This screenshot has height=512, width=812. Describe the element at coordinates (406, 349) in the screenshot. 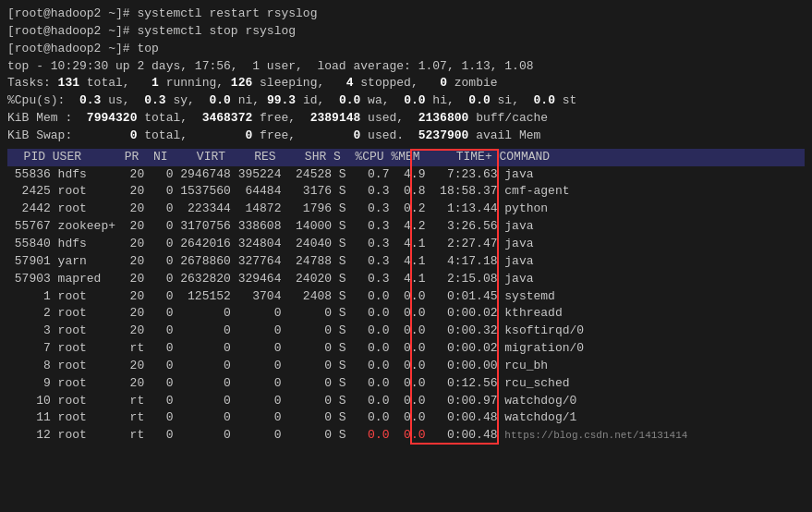

I see `table-row: 7 root rt 0 0 0 0 S 0.0 0.0 0:00.02 migr…` at that location.